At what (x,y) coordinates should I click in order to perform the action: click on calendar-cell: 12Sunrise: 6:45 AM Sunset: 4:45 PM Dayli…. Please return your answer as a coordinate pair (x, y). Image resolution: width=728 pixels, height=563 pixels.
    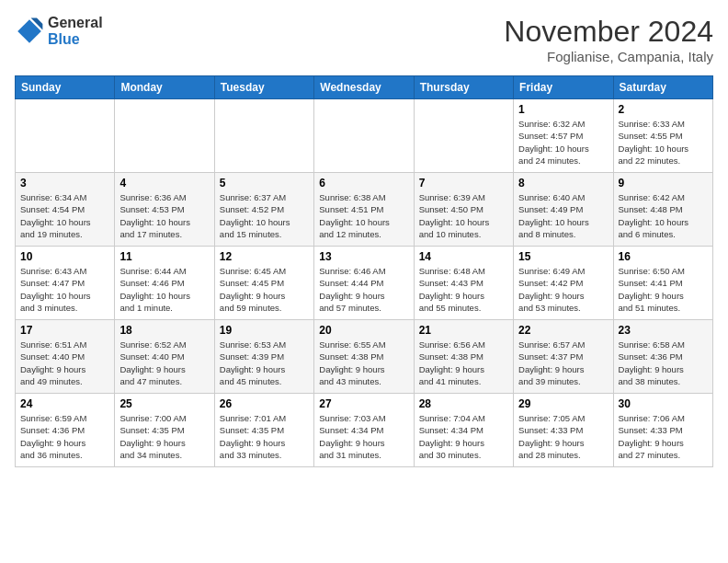
    Looking at the image, I should click on (264, 283).